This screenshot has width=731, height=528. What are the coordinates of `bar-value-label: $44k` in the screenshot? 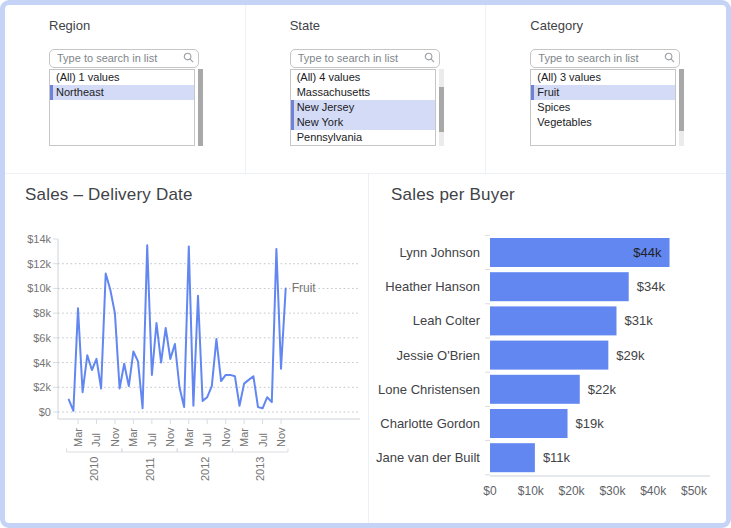 It's located at (648, 252).